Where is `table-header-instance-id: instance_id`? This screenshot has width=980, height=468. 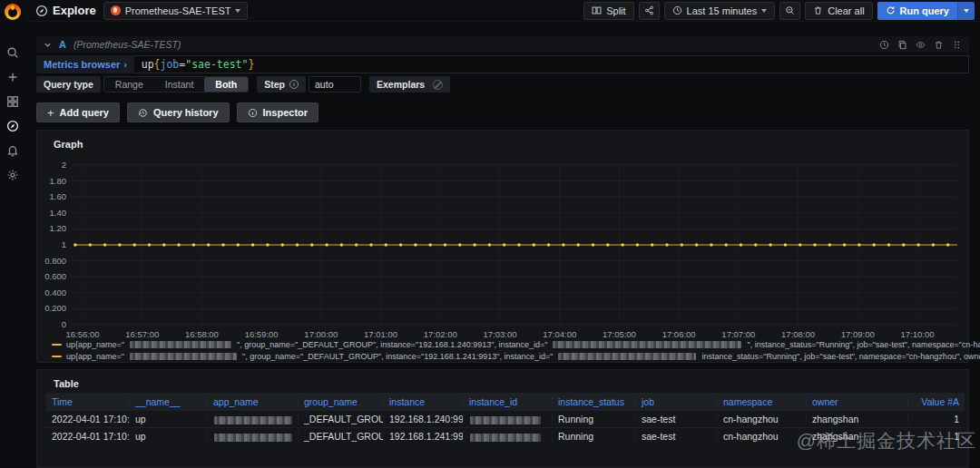
table-header-instance-id: instance_id is located at coordinates (508, 402).